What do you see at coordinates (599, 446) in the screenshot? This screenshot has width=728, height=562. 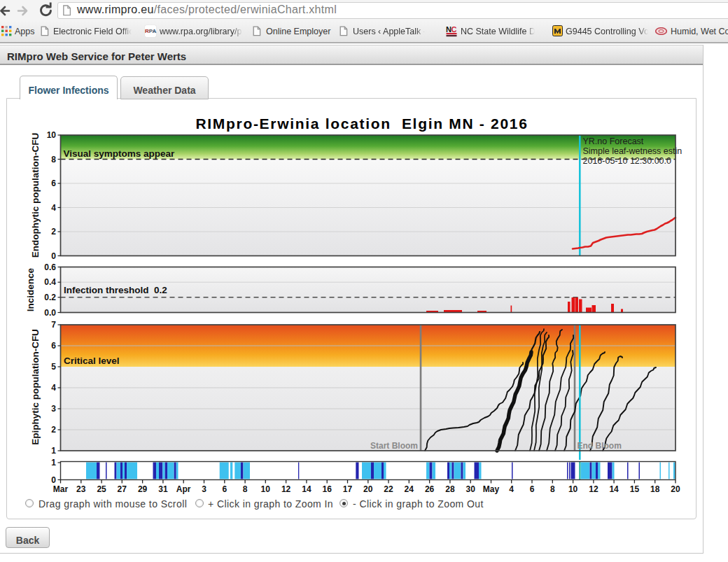 I see `svg-text: End Bloom` at bounding box center [599, 446].